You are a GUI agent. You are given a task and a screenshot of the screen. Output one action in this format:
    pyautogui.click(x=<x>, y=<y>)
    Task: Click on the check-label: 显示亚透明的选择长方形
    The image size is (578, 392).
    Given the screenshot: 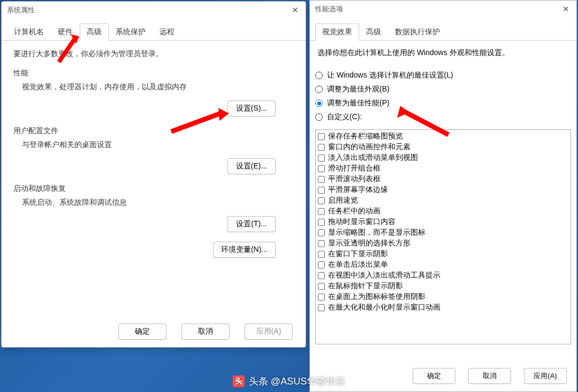 What is the action you would take?
    pyautogui.click(x=369, y=243)
    